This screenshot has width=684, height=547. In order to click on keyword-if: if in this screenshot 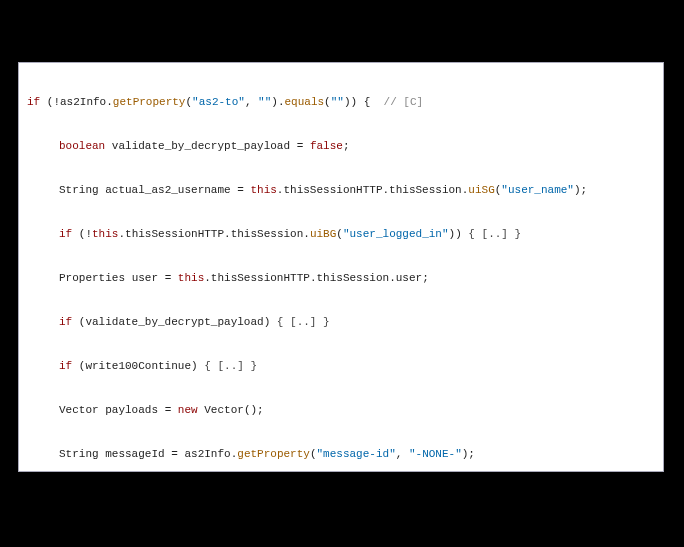, I will do `click(34, 102)`.